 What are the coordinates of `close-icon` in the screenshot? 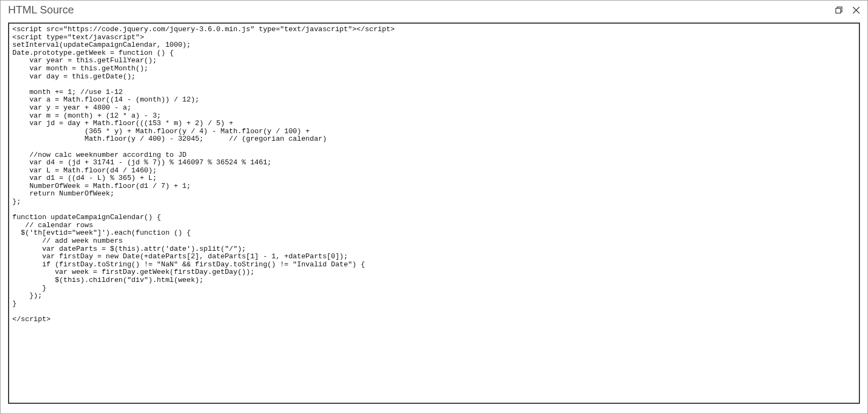 It's located at (856, 10).